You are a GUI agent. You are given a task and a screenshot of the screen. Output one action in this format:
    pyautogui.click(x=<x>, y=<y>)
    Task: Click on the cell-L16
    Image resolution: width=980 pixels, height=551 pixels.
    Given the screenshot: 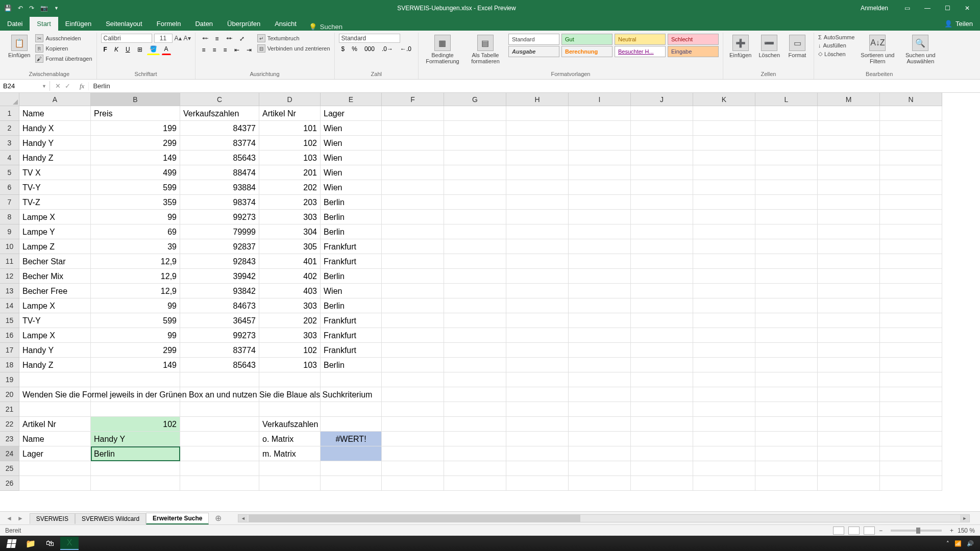 What is the action you would take?
    pyautogui.click(x=787, y=336)
    